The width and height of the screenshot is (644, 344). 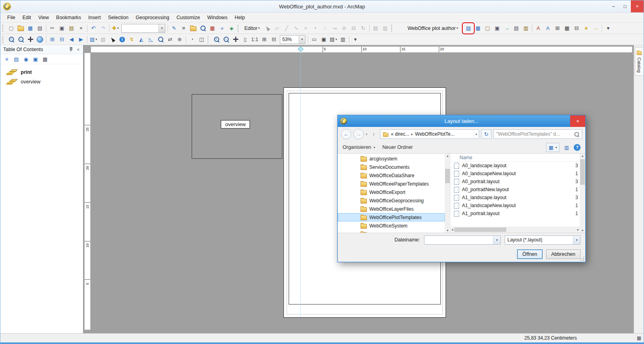 I want to click on weboffice-plot-author-menu: WebOffice plot author▾, so click(x=433, y=28).